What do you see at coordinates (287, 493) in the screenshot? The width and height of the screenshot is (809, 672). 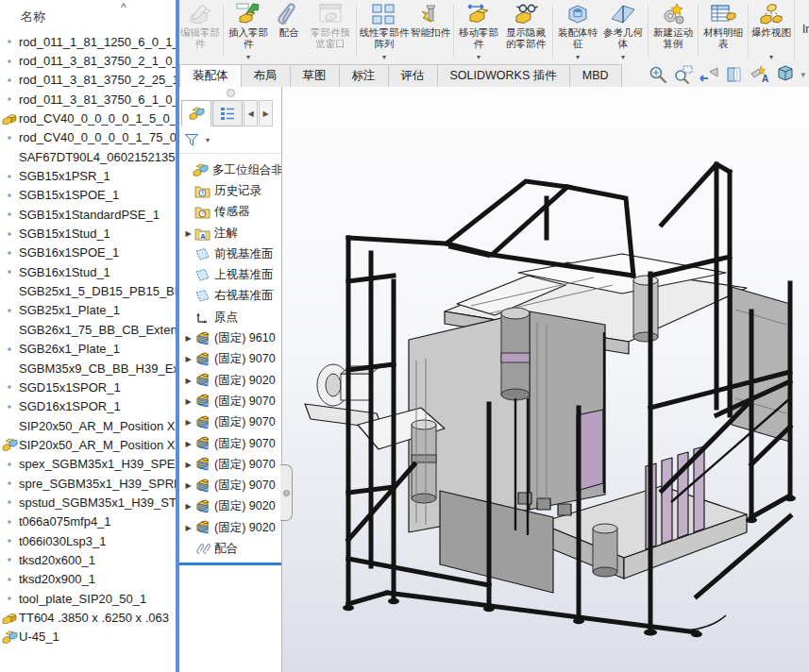 I see `panel-resize-handle` at bounding box center [287, 493].